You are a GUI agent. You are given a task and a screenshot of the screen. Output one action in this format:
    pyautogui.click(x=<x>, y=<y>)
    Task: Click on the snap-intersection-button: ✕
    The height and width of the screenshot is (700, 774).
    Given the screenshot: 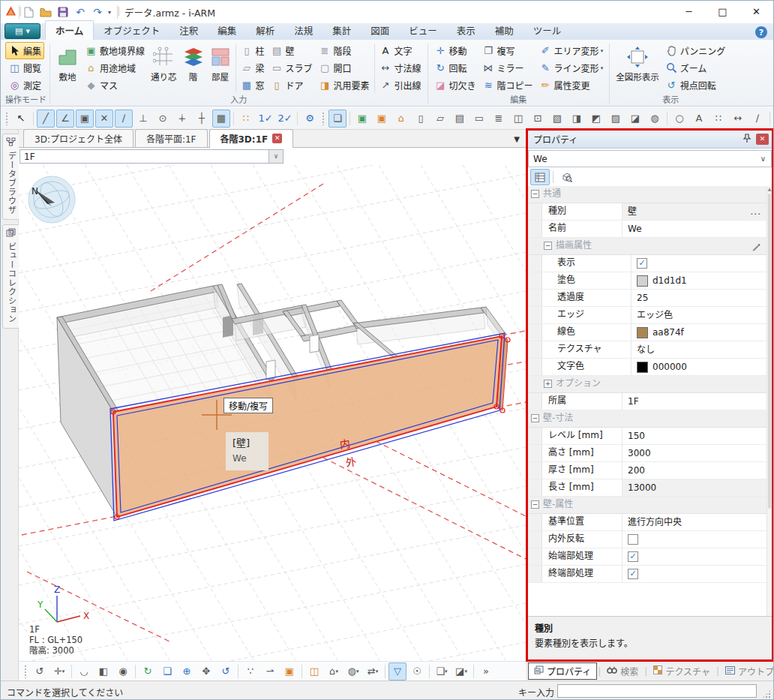 What is the action you would take?
    pyautogui.click(x=104, y=119)
    